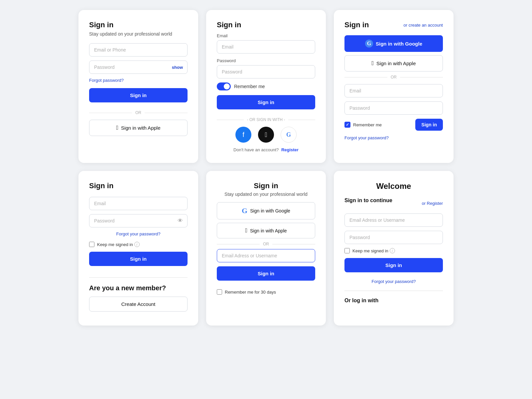 Image resolution: width=532 pixels, height=399 pixels. I want to click on card3-email-input, so click(394, 91).